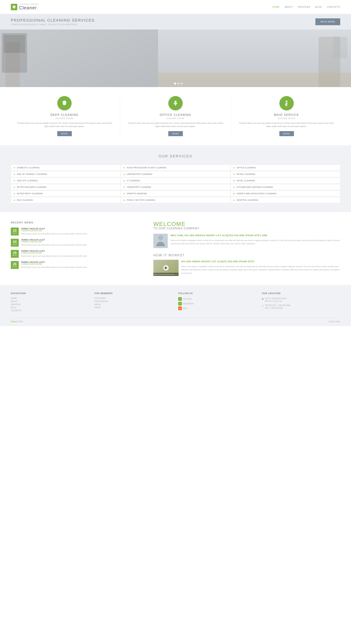 This screenshot has height=644, width=351. What do you see at coordinates (83, 253) in the screenshot?
I see `news-subtitle-3: LOREM IPSUM DOLORE` at bounding box center [83, 253].